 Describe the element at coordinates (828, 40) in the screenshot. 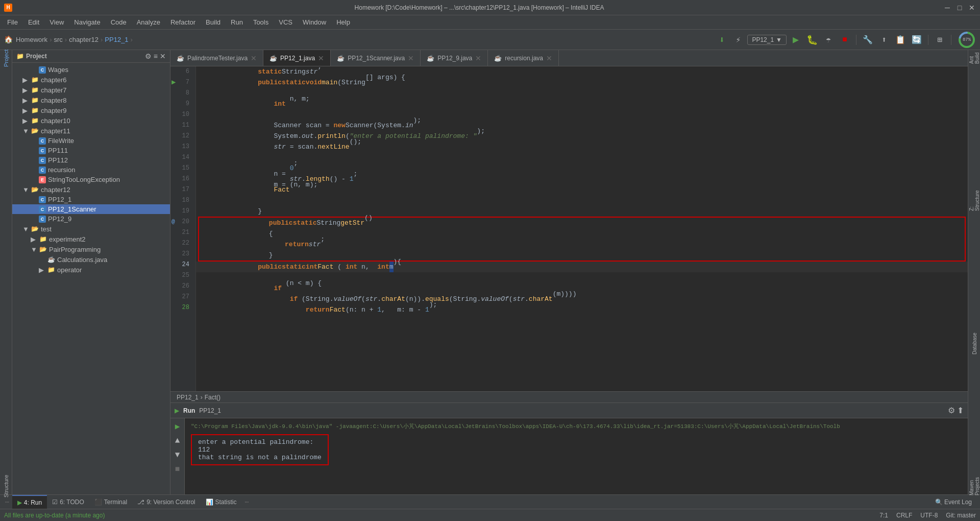

I see `coverage-button: ☂` at that location.